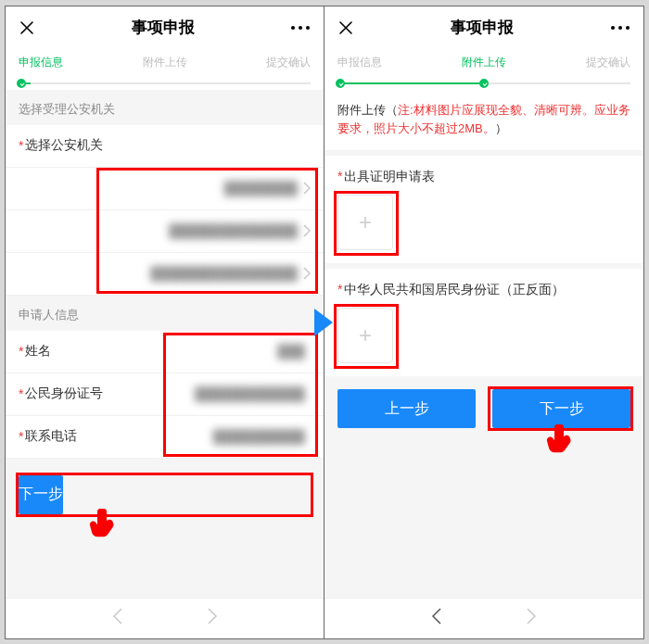 The height and width of the screenshot is (644, 649). I want to click on next-button: 下一步, so click(41, 495).